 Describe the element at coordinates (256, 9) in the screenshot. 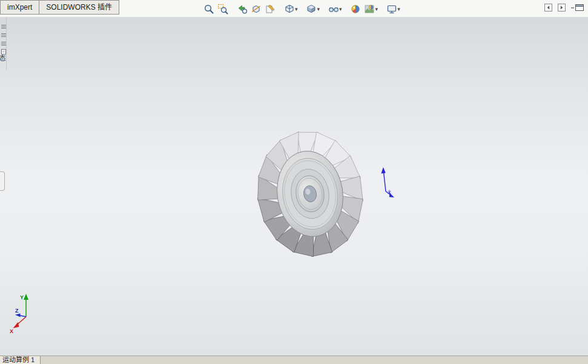

I see `section-view-button` at that location.